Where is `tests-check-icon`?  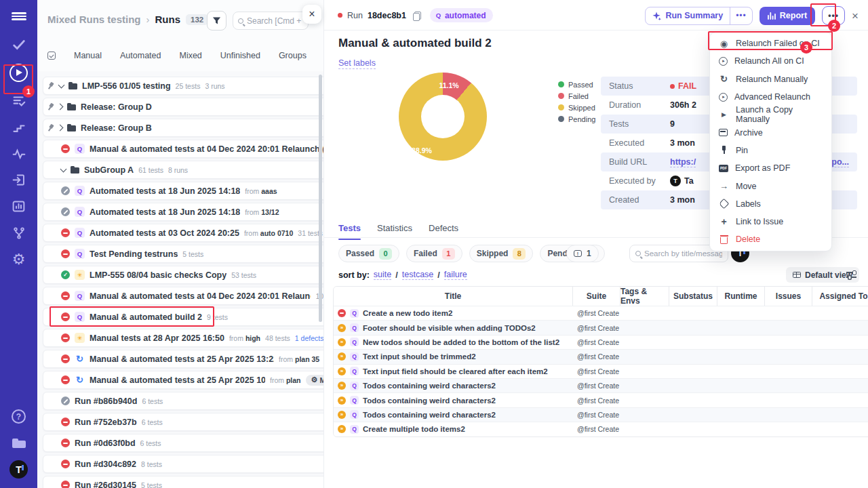 tests-check-icon is located at coordinates (19, 45).